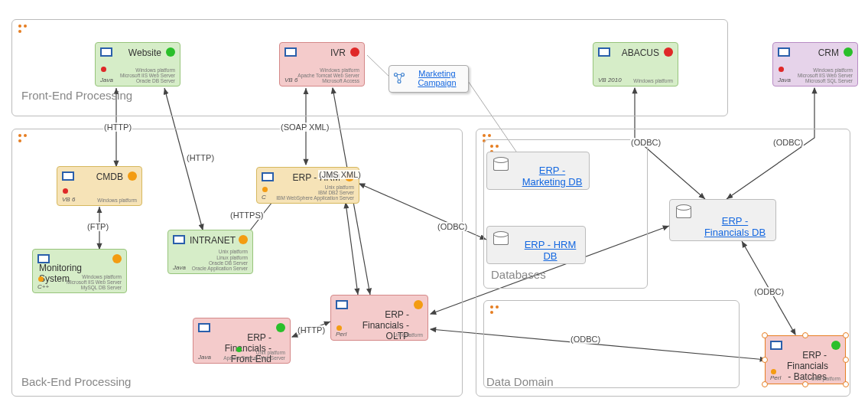 The image size is (868, 418). I want to click on node-erp-fin-frontend: ERP - Financials - Front-End Java Unix p…, so click(242, 341).